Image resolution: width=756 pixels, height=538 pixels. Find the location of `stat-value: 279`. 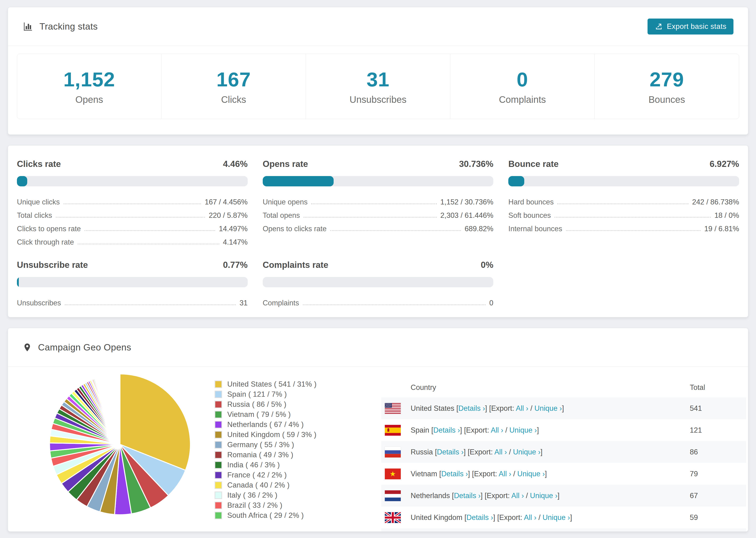

stat-value: 279 is located at coordinates (667, 80).